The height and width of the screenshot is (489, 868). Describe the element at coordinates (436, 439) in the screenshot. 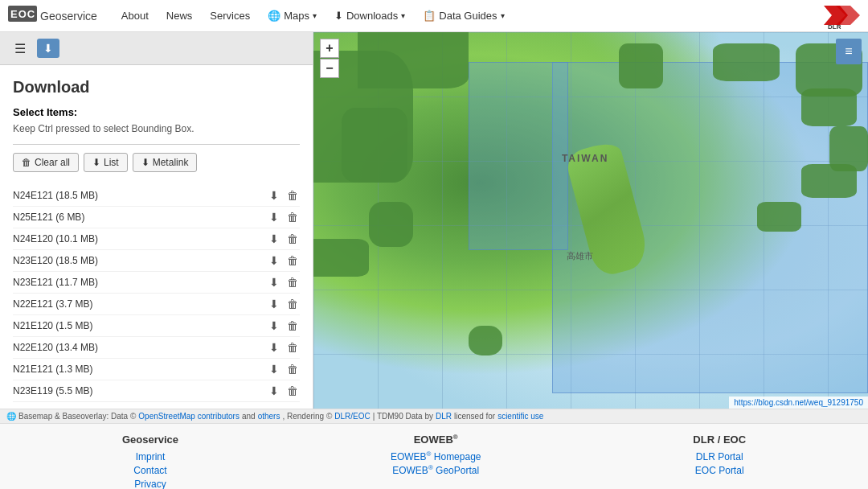

I see `footer-col-title: EOWEB®` at that location.